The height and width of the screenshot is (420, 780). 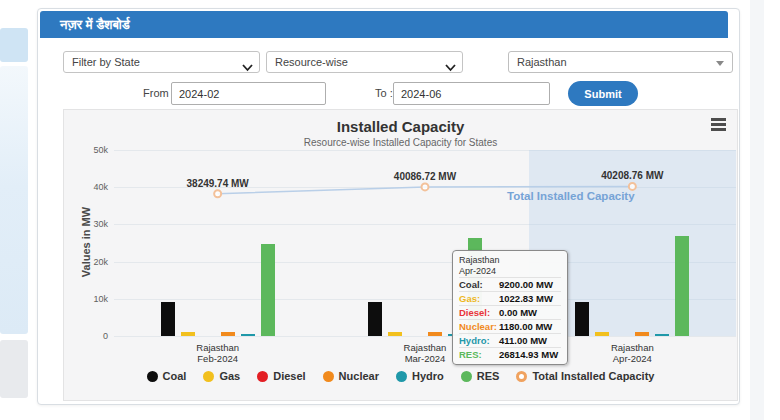 I want to click on tooltip-row: RES:26814.93 MW, so click(x=510, y=354).